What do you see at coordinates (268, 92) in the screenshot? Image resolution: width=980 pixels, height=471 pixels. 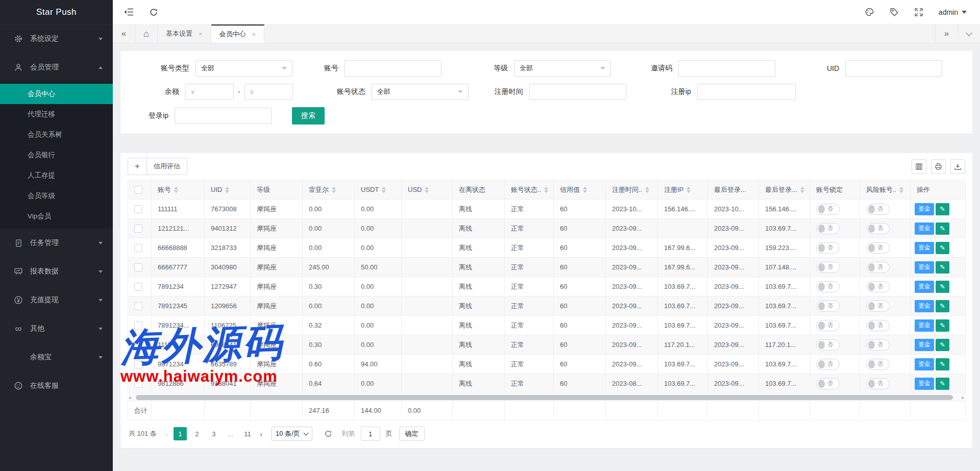 I see `balance-max-input` at bounding box center [268, 92].